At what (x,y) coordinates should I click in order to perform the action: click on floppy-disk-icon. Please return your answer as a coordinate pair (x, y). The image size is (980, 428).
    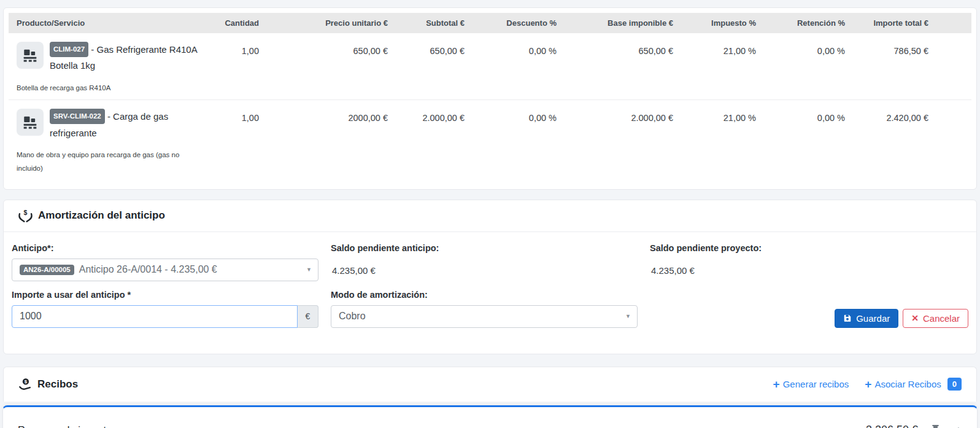
    Looking at the image, I should click on (847, 318).